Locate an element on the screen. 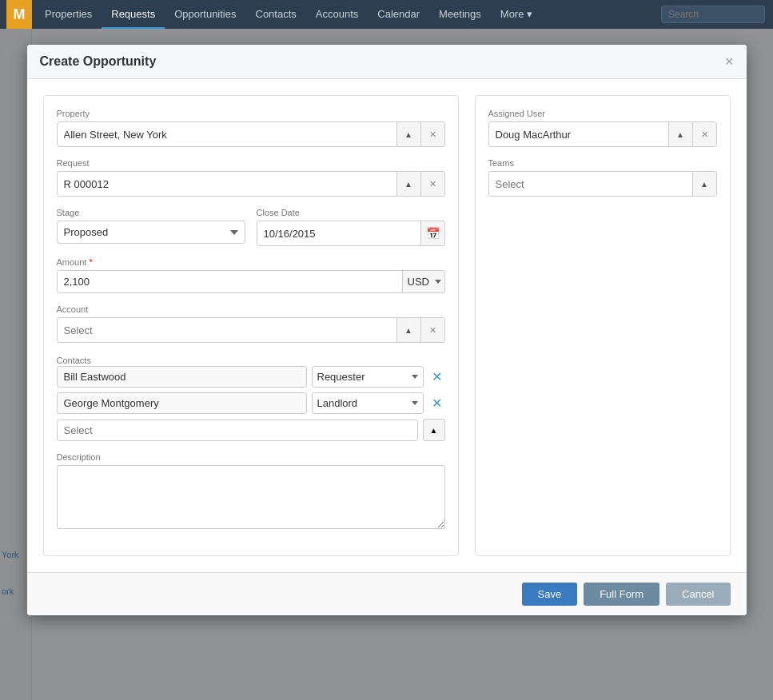 The width and height of the screenshot is (773, 700). contact-1-remove-button: ✕ is located at coordinates (436, 377).